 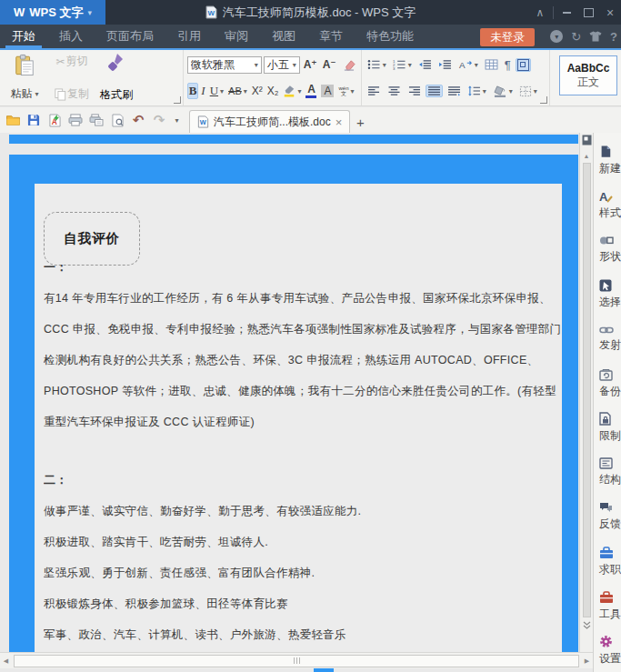 What do you see at coordinates (339, 122) in the screenshot?
I see `close-tab-icon: ×` at bounding box center [339, 122].